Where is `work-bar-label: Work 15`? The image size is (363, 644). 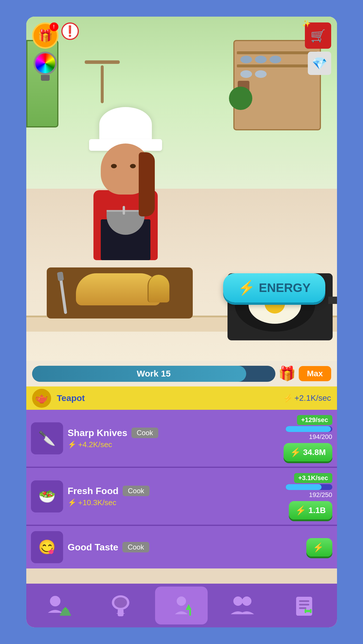
work-bar-label: Work 15 is located at coordinates (154, 374).